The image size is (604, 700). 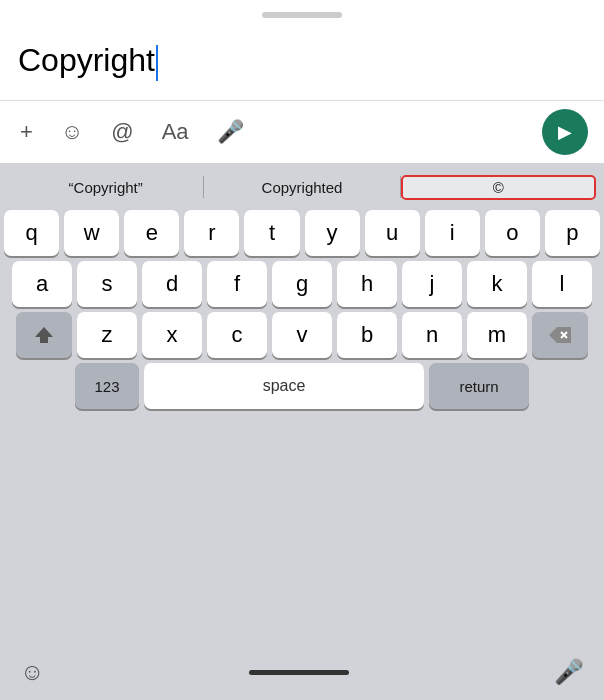 I want to click on key-z: z, so click(x=107, y=335).